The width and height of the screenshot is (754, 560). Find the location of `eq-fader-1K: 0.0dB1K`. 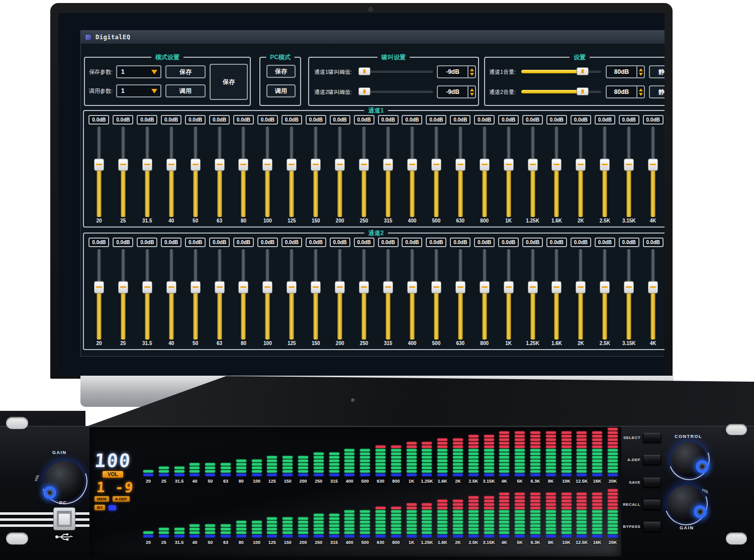

eq-fader-1K: 0.0dB1K is located at coordinates (509, 170).